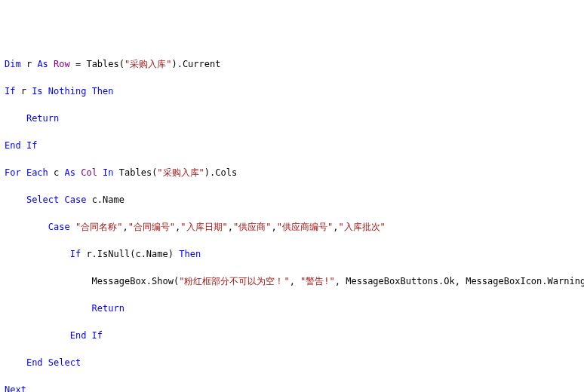  Describe the element at coordinates (136, 281) in the screenshot. I see `text: MessageBox.Show(` at that location.